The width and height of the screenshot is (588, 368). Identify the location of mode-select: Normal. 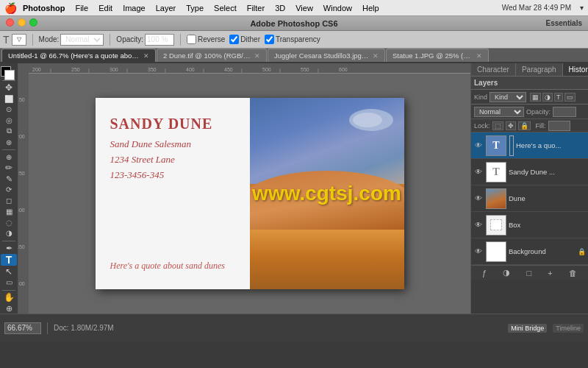
(82, 40).